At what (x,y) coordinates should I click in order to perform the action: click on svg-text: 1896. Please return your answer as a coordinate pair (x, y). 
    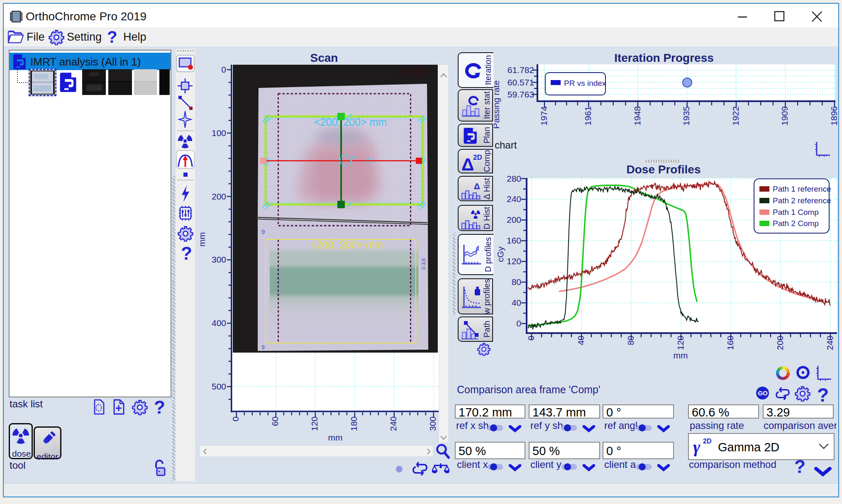
    Looking at the image, I should click on (834, 116).